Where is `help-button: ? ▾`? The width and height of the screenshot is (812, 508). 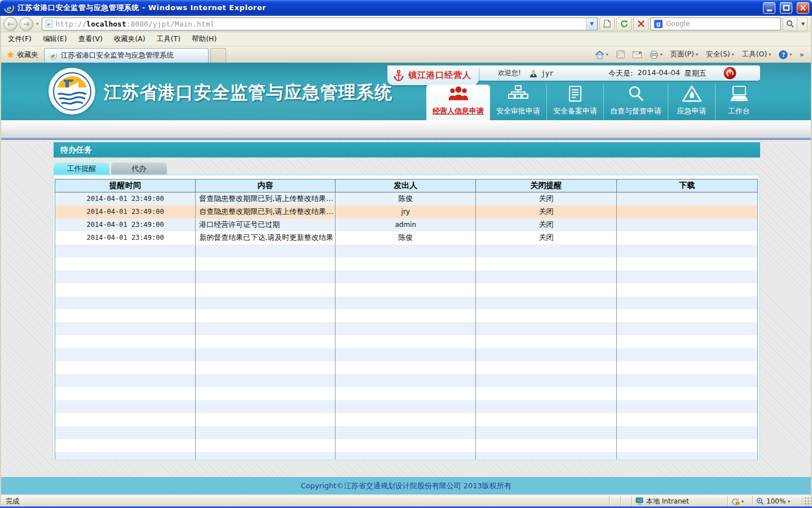 help-button: ? ▾ is located at coordinates (785, 55).